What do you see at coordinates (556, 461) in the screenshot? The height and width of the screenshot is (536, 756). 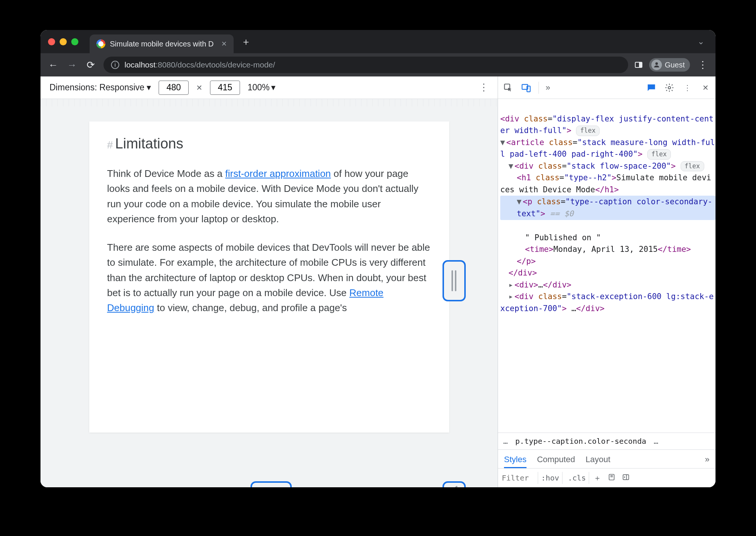 I see `tab-computed: Computed` at bounding box center [556, 461].